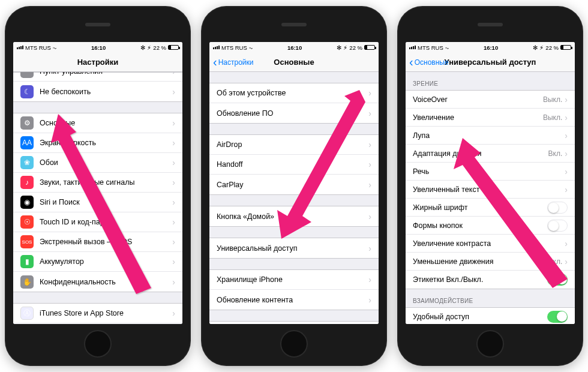 Image resolution: width=588 pixels, height=372 pixels. What do you see at coordinates (98, 313) in the screenshot?
I see `settings-row: ⒶiTunes Store и App Store›` at bounding box center [98, 313].